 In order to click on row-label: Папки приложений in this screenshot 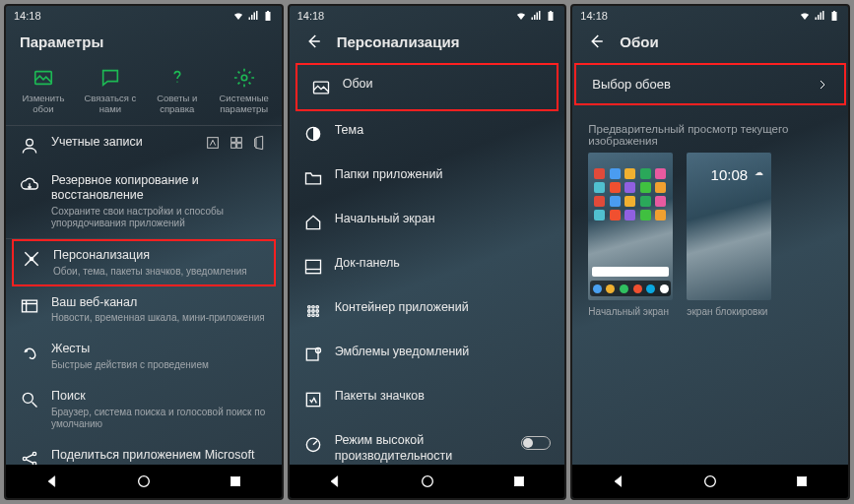, I will do `click(443, 175)`.